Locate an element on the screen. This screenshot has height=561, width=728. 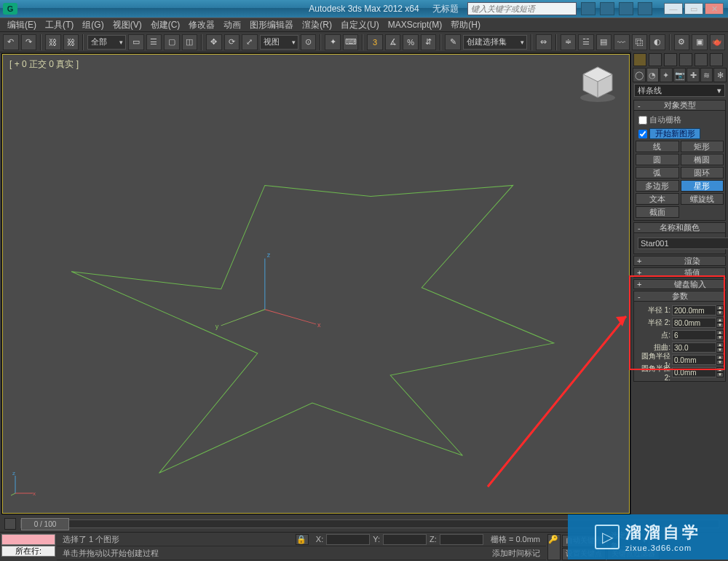
selection-filter-dropdown: 全部 is located at coordinates (106, 42).